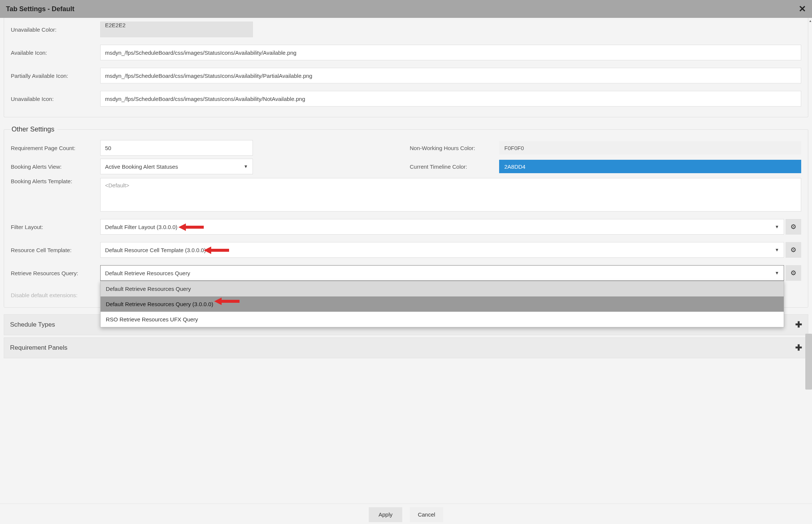 The image size is (812, 524). Describe the element at coordinates (55, 148) in the screenshot. I see `req-page-count-label: Requirement Page Count:` at that location.